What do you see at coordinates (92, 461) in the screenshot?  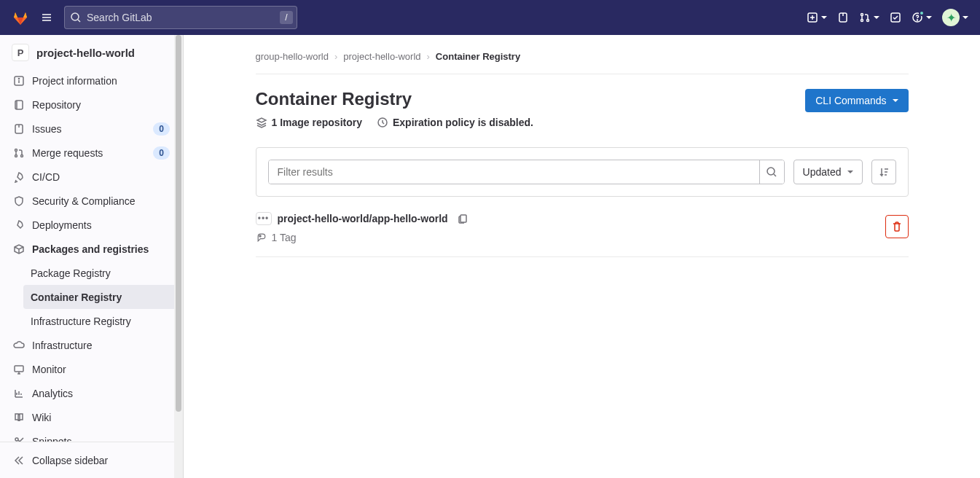 I see `collapse-sidebar-button: Collapse sidebar` at bounding box center [92, 461].